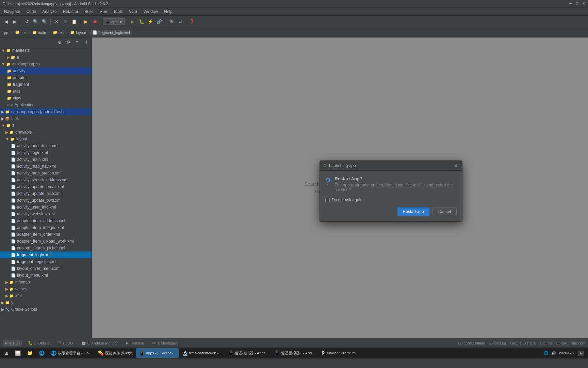 The width and height of the screenshot is (588, 368). I want to click on breadcrumb-pp: pp, so click(6, 33).